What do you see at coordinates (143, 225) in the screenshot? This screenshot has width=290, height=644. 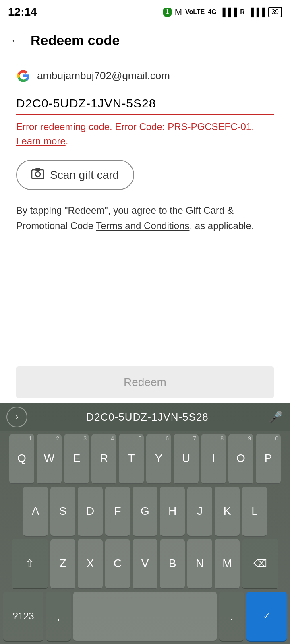 I see `terms-link: Terms and Conditions` at bounding box center [143, 225].